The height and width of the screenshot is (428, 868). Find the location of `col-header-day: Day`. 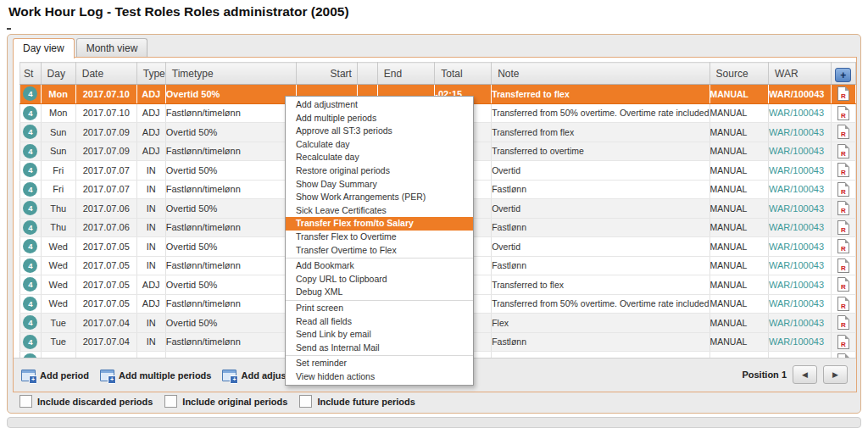

col-header-day: Day is located at coordinates (58, 74).